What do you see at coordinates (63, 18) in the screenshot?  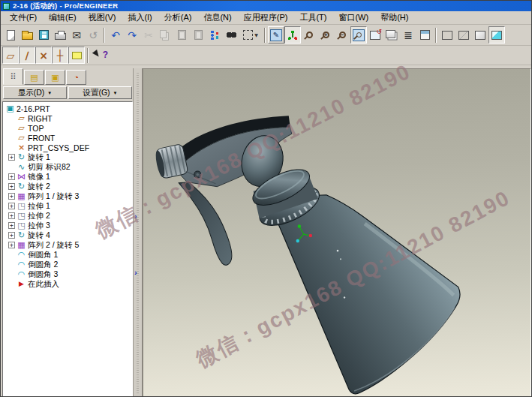 I see `menu-edit: 编辑(E)` at bounding box center [63, 18].